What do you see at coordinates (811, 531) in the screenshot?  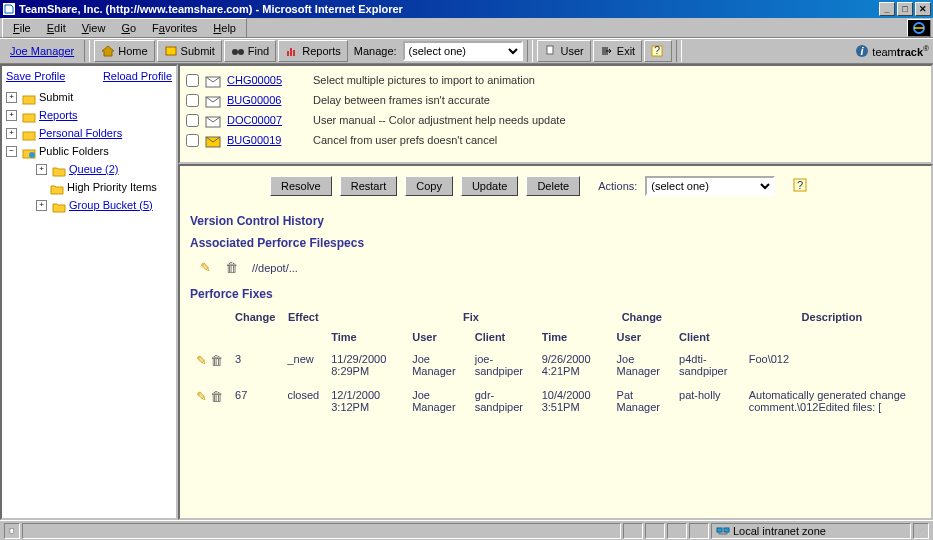 I see `status-zone: Local intranet zone` at bounding box center [811, 531].